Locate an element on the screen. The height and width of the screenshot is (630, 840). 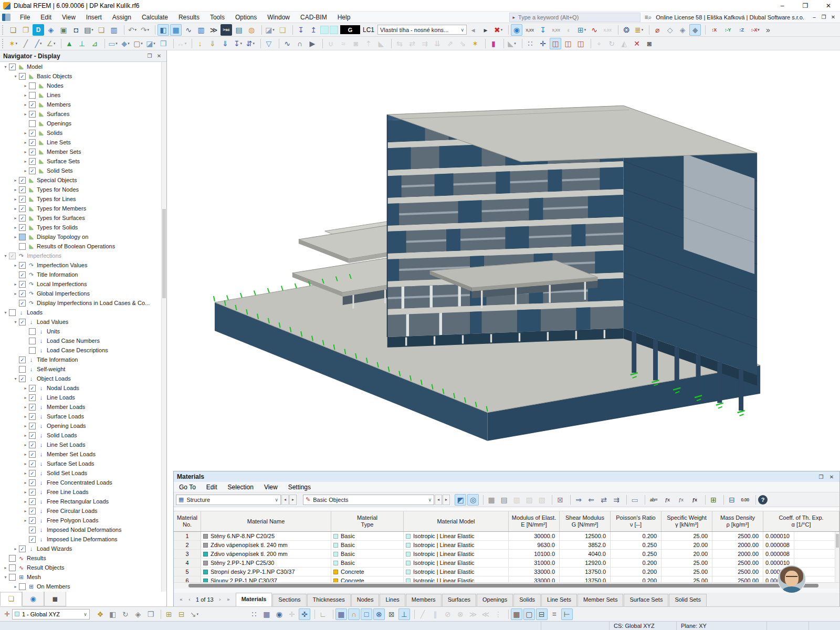
tree-item: ▸ Global Imperfections is located at coordinates (81, 293).